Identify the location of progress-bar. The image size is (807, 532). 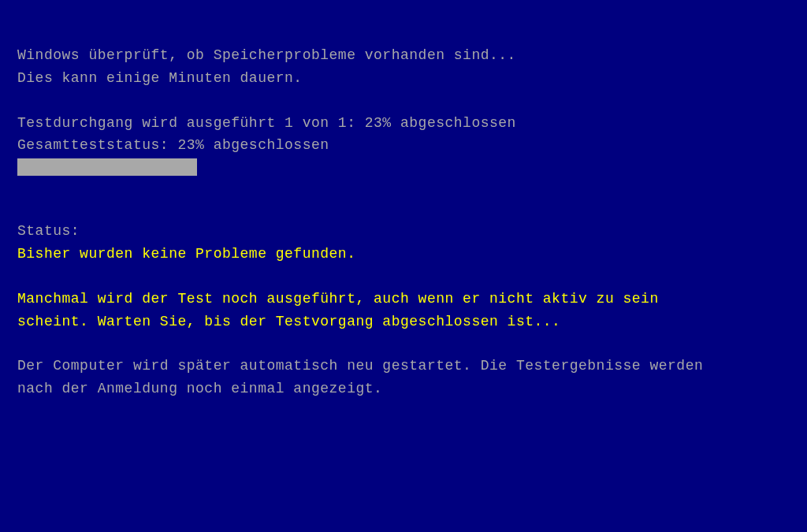
(107, 167).